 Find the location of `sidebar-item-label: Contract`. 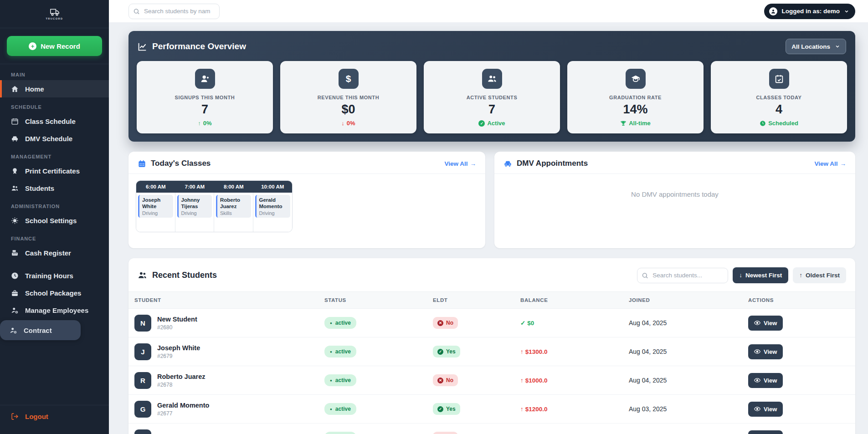

sidebar-item-label: Contract is located at coordinates (38, 331).